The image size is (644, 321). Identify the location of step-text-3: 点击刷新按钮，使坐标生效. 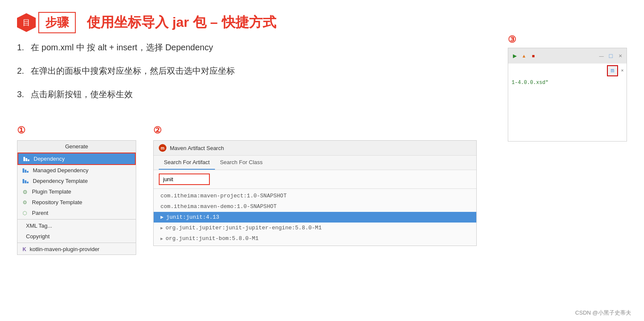
(82, 95).